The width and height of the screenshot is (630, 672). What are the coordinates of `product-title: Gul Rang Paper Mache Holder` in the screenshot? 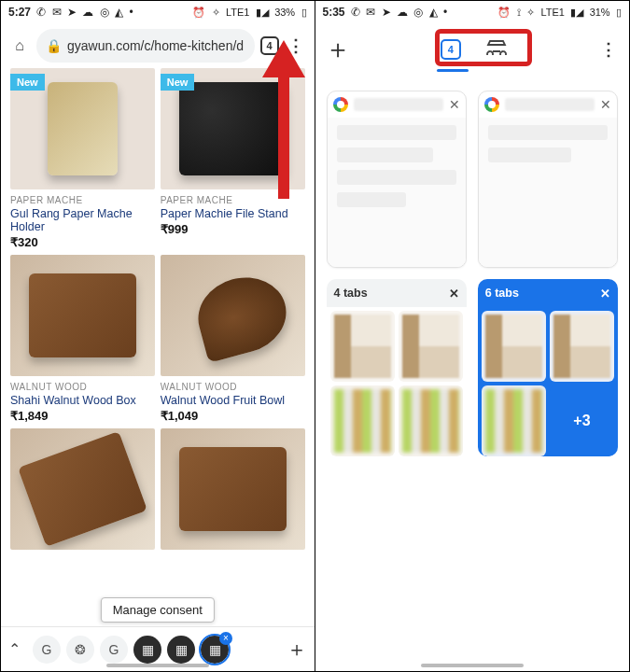 It's located at (82, 220).